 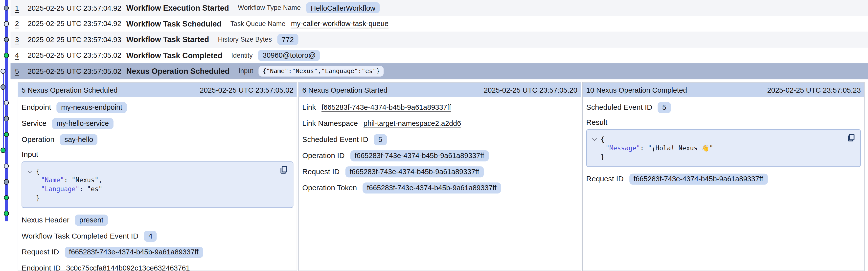 I want to click on code-line: }, so click(x=158, y=198).